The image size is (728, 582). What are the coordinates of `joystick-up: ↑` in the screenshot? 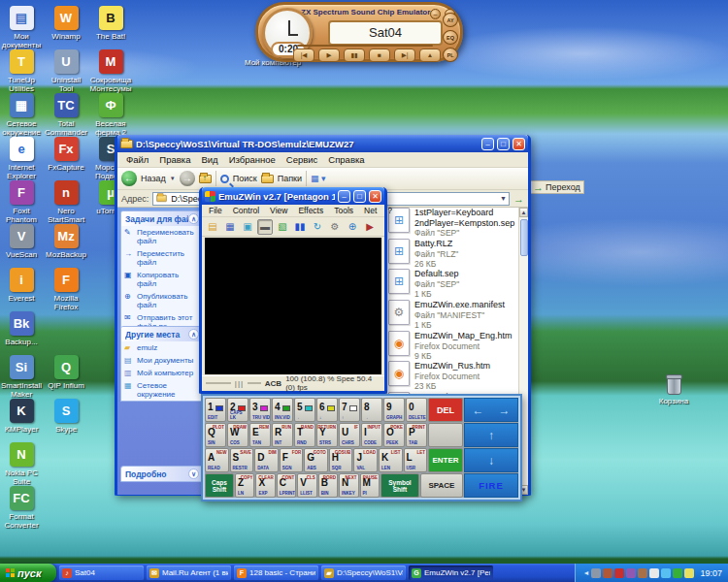 It's located at (491, 435).